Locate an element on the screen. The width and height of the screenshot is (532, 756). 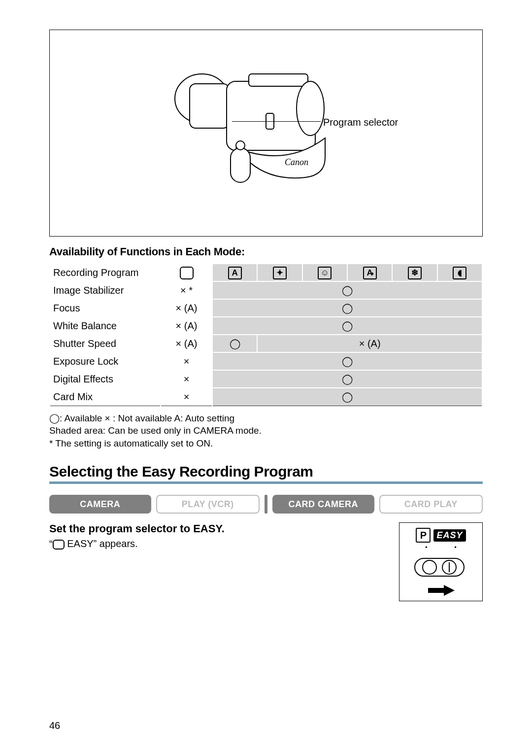
camcorder-illustration: Canon is located at coordinates (266, 133).